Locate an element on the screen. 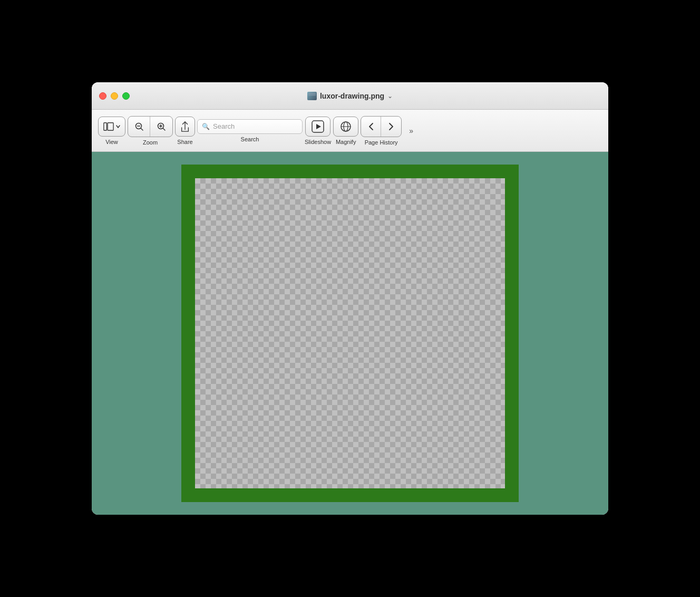 This screenshot has height=597, width=700. zoom-out-icon is located at coordinates (139, 127).